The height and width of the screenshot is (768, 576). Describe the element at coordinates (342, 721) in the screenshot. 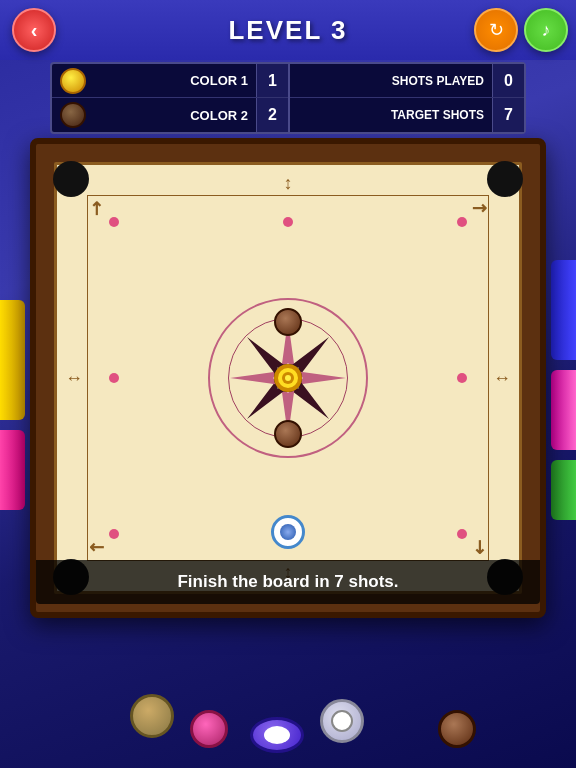

I see `bottom-piece-4-inner` at that location.